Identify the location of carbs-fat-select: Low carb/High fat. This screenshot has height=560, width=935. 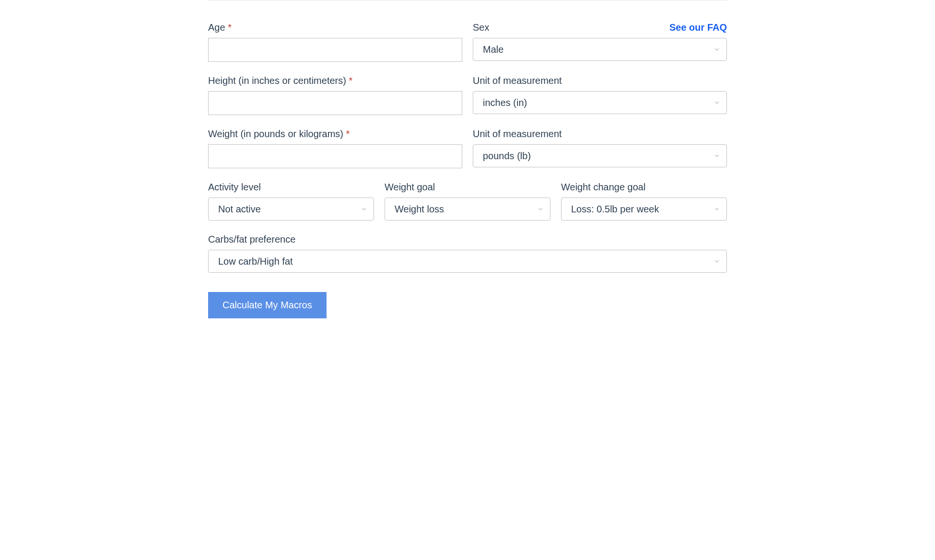
(468, 261).